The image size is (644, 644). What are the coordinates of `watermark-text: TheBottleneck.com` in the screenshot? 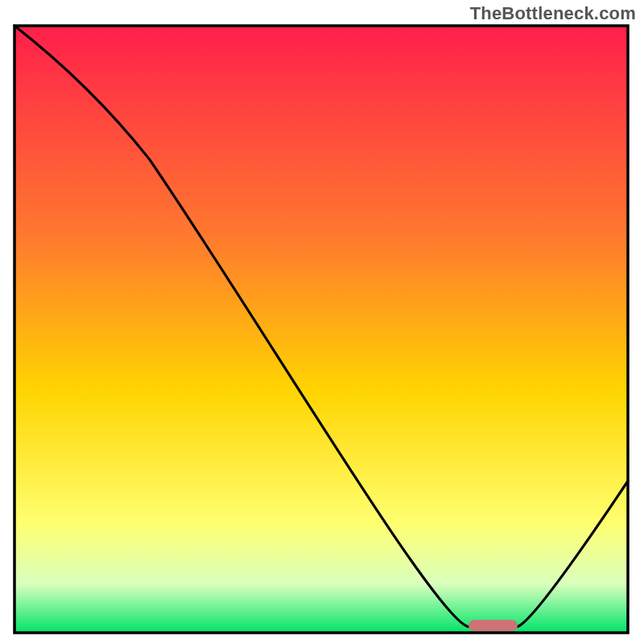 It's located at (553, 14).